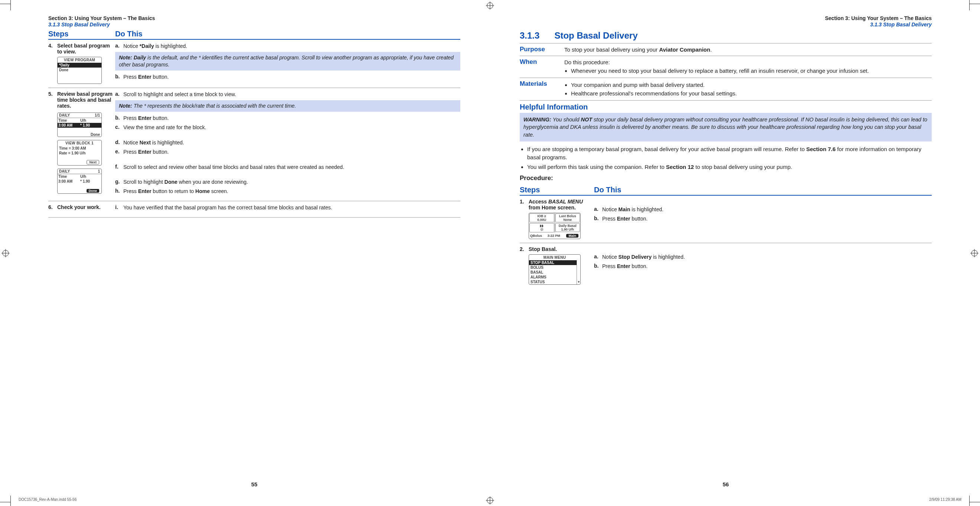  Describe the element at coordinates (524, 265) in the screenshot. I see `step-number: 2.` at that location.